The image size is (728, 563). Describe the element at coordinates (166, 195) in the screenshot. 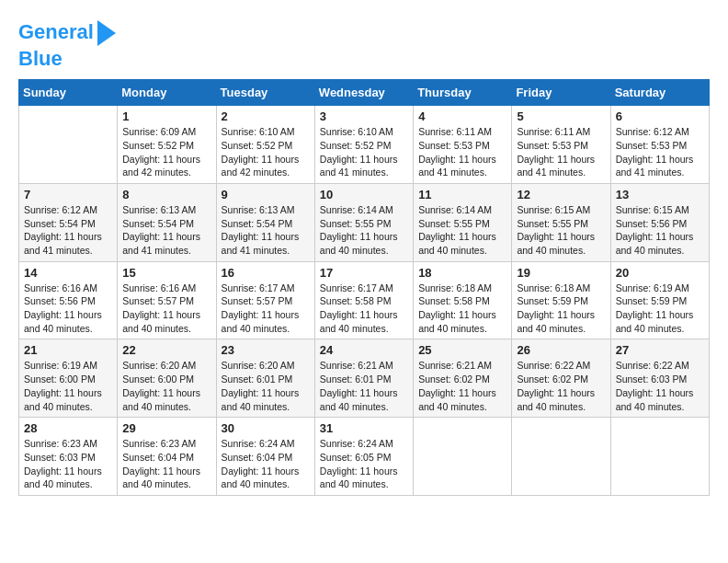

I see `day-number: 8` at that location.